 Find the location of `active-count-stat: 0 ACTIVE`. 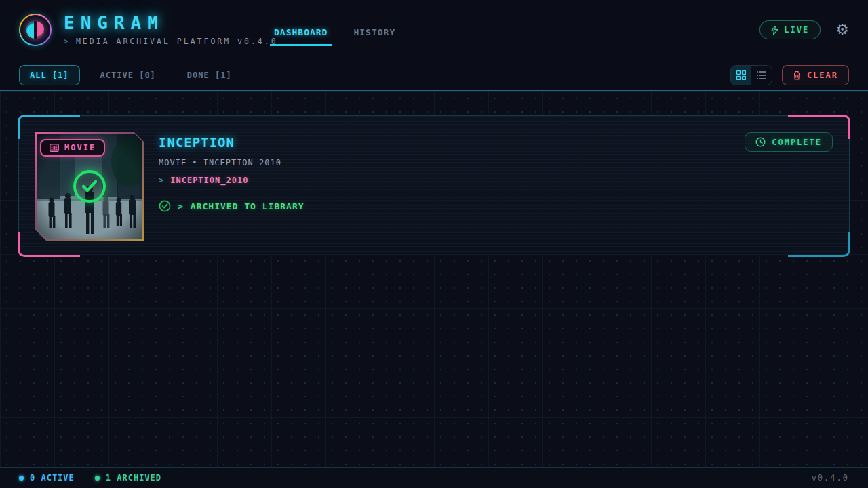

active-count-stat: 0 ACTIVE is located at coordinates (47, 478).